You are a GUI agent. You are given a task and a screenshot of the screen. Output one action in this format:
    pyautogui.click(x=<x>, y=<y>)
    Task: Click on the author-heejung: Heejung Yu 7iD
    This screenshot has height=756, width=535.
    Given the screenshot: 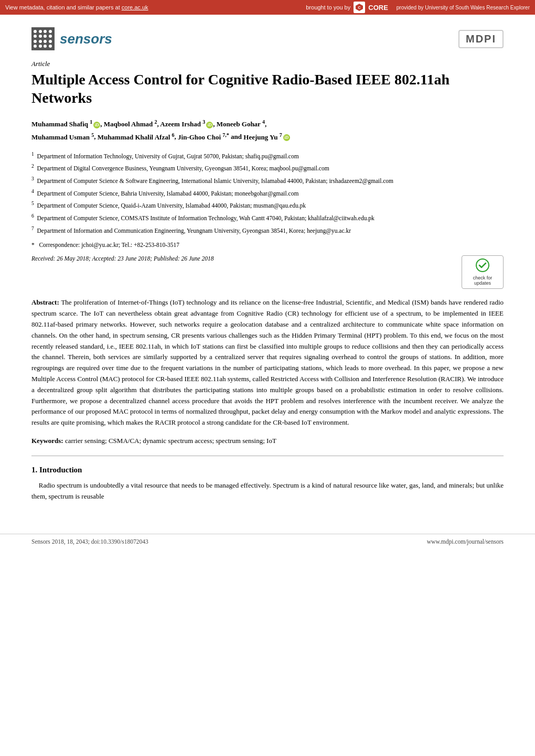 What is the action you would take?
    pyautogui.click(x=266, y=137)
    